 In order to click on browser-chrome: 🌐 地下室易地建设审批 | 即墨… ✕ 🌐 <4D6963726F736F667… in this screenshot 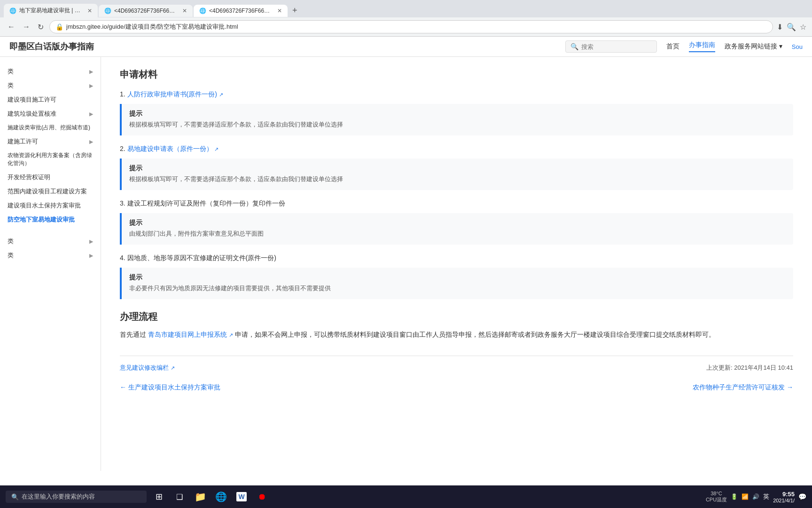, I will do `click(406, 18)`.